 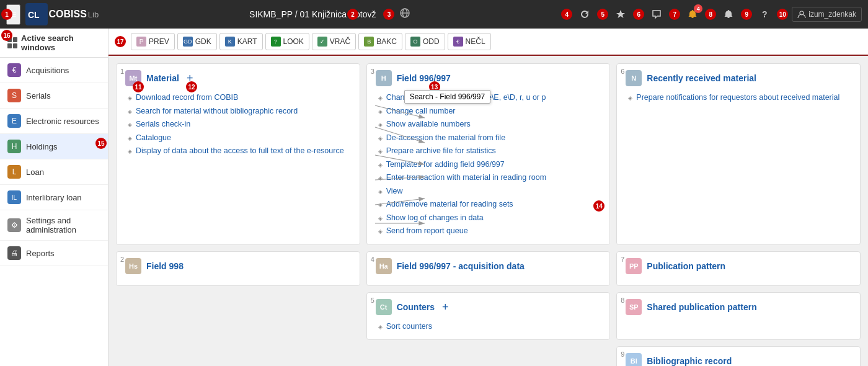 What do you see at coordinates (230, 42) in the screenshot?
I see `kart-icon: K` at bounding box center [230, 42].